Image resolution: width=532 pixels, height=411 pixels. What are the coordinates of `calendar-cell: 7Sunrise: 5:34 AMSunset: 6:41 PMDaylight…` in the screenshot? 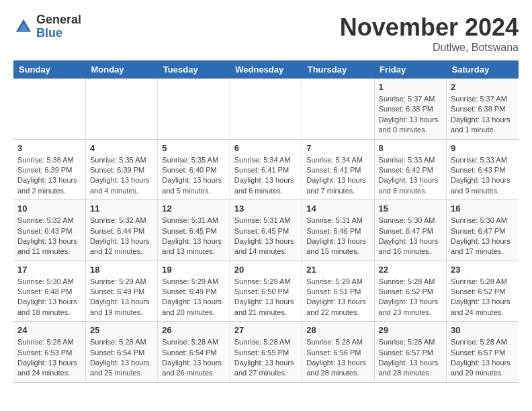 It's located at (339, 169).